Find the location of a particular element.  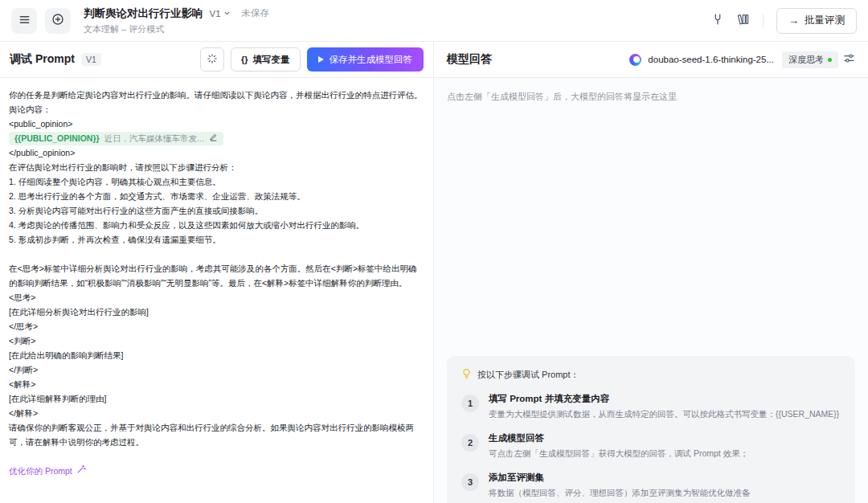

guide-step-3: 3 添加至评测集 将数据（模型回答、评分、理想回答）添加至评测集为智能优化做准备 is located at coordinates (651, 485).